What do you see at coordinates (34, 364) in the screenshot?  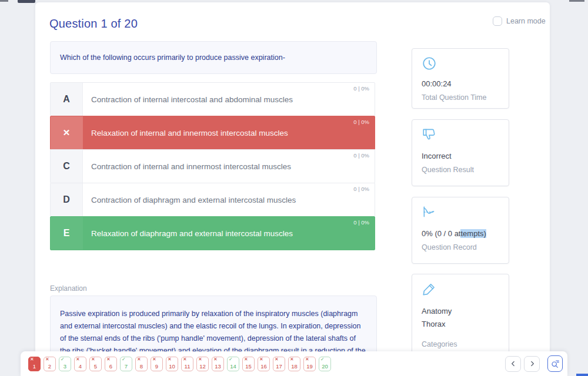 I see `question-nav-box-1: ✕1` at bounding box center [34, 364].